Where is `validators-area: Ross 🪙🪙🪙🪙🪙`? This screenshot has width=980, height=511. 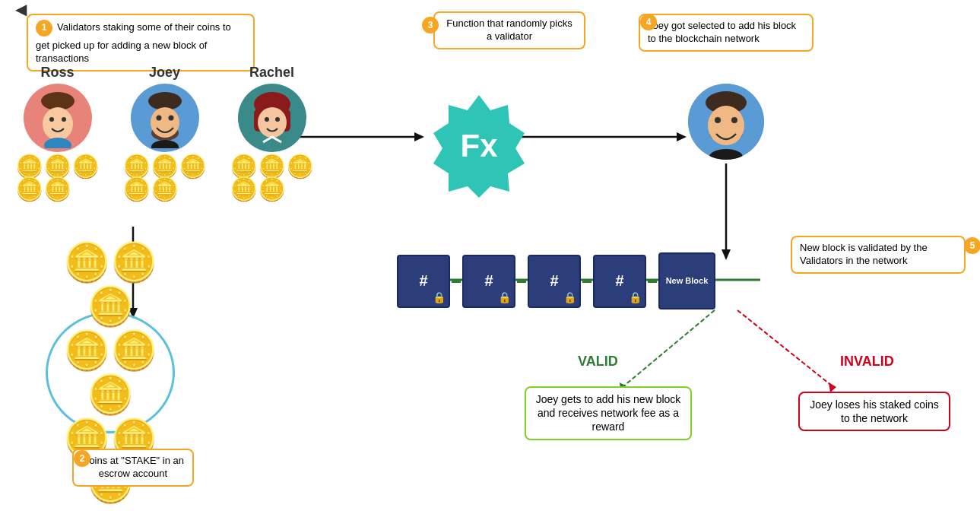 validators-area: Ross 🪙🪙🪙🪙🪙 is located at coordinates (164, 132).